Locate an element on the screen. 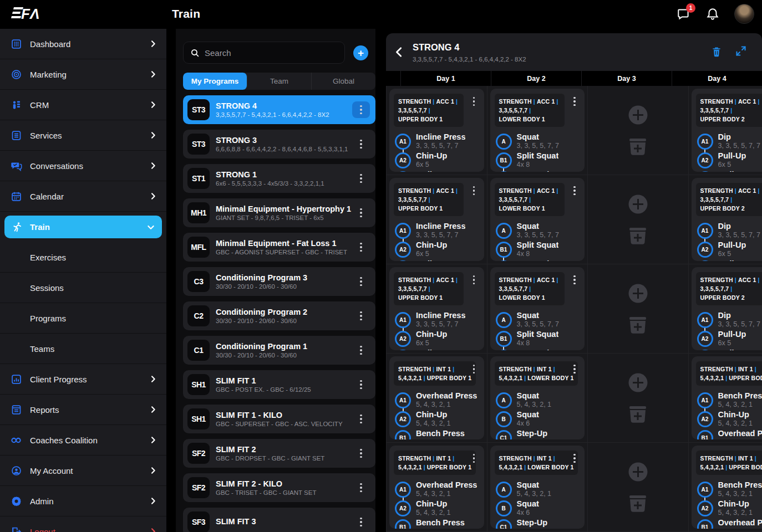 The image size is (762, 532). messages-icon: 1 is located at coordinates (684, 14).